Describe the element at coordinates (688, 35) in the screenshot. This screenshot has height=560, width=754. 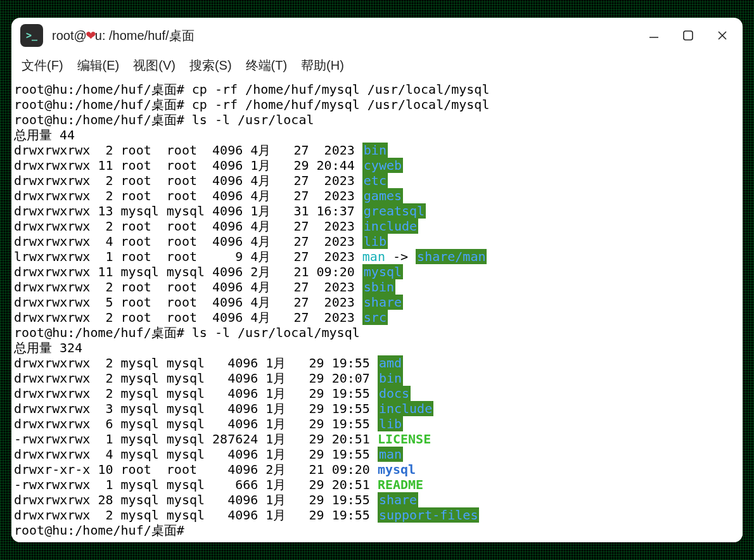
I see `maximize-button` at that location.